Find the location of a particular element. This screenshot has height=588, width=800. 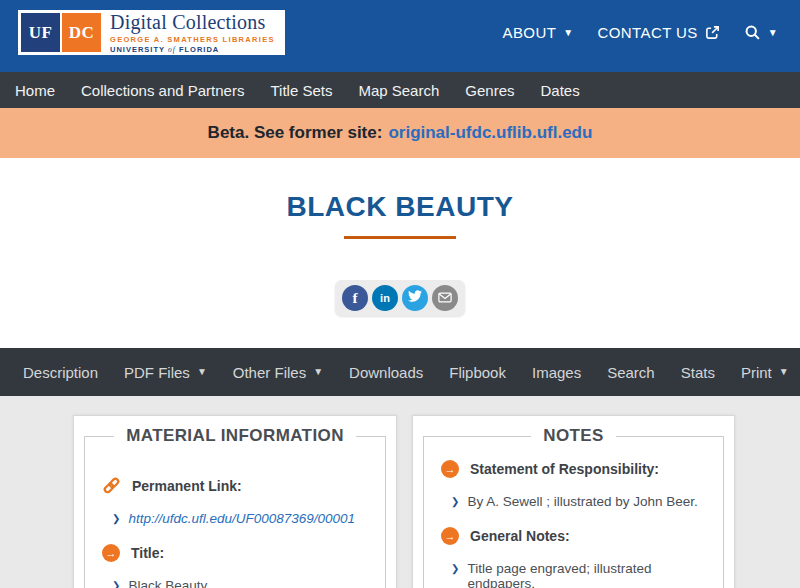

contact-us-label: CONTACT US is located at coordinates (648, 32).